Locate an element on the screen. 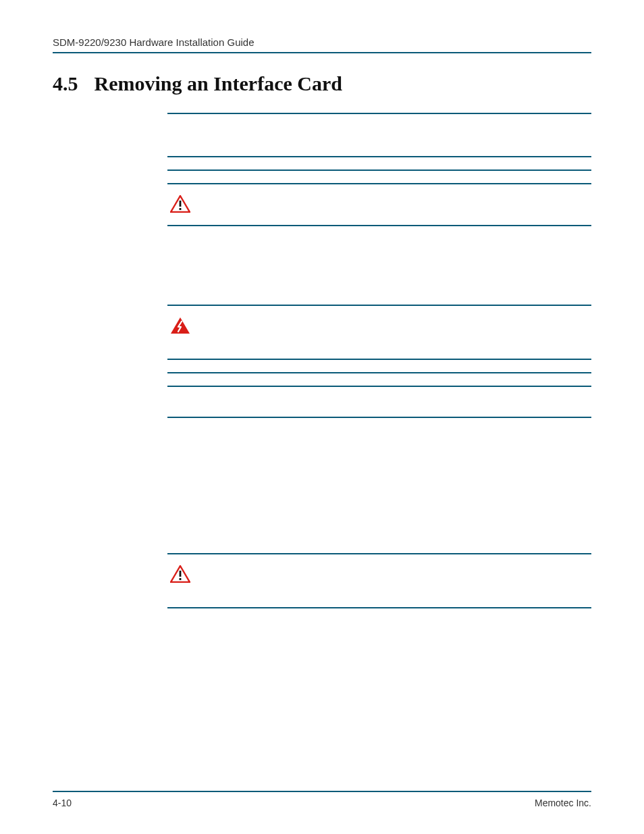 The height and width of the screenshot is (834, 644). section-heading: 4.5 Removing an Interface Card is located at coordinates (322, 84).